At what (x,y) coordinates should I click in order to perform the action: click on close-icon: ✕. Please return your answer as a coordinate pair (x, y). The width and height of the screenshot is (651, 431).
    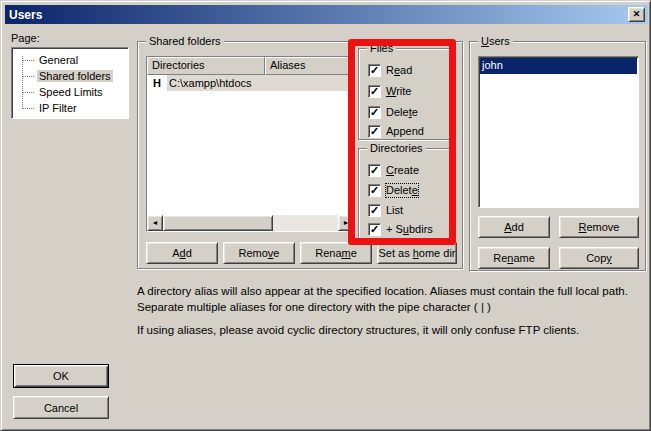
    Looking at the image, I should click on (637, 14).